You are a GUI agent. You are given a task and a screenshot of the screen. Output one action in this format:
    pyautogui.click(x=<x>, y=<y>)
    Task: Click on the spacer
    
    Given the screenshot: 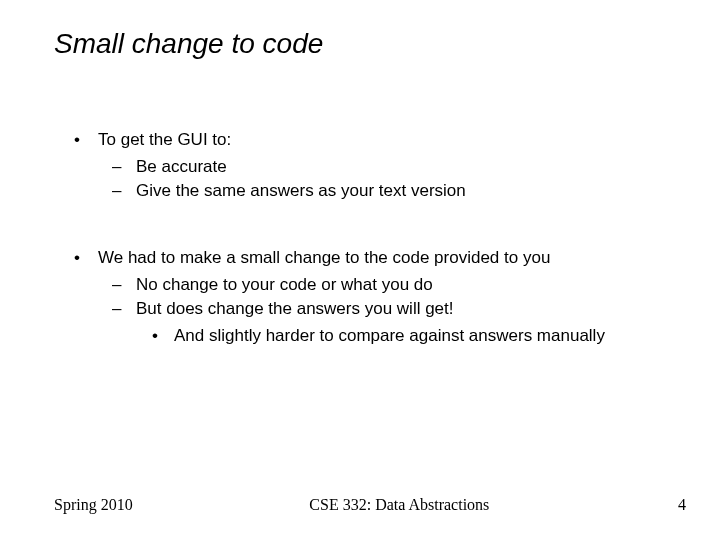 What is the action you would take?
    pyautogui.click(x=375, y=227)
    